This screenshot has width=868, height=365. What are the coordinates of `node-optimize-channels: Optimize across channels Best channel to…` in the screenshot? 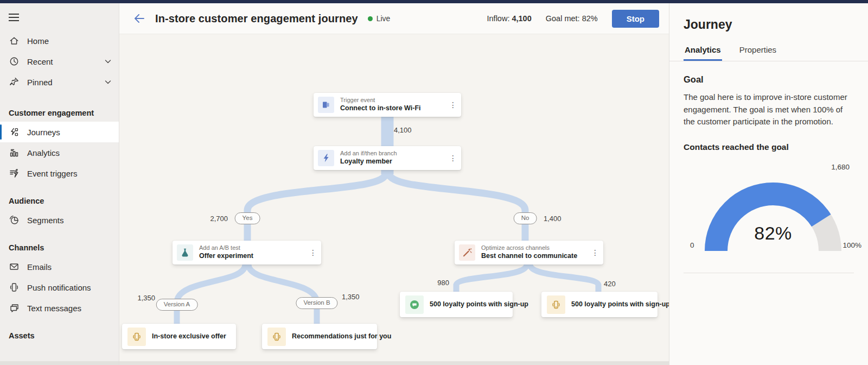 It's located at (529, 253).